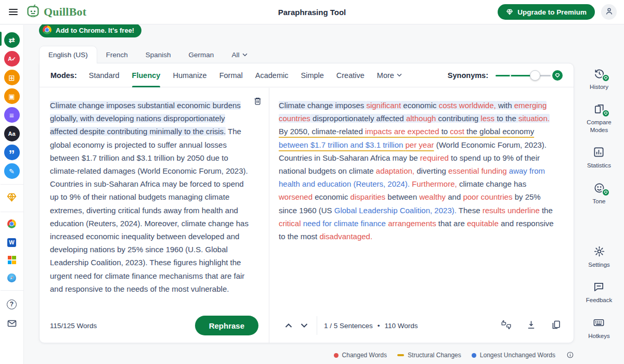 The height and width of the screenshot is (364, 624). I want to click on sidebar-item-citation-generator: ”, so click(12, 152).